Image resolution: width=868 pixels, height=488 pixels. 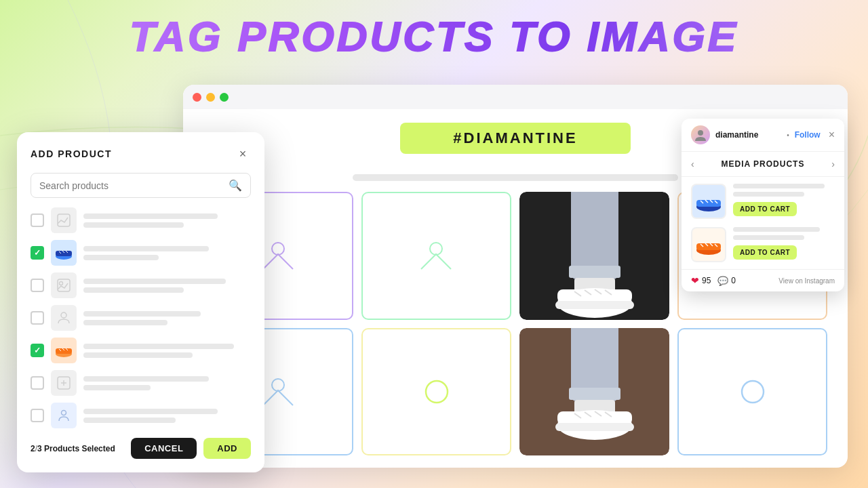 What do you see at coordinates (833, 164) in the screenshot?
I see `ig-nav-next: ›` at bounding box center [833, 164].